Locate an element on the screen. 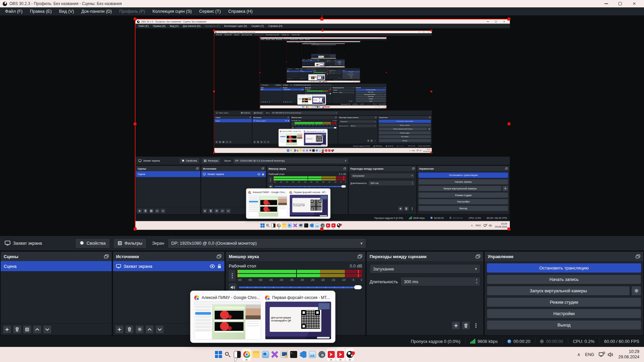 This screenshot has height=362, width=644. studio-mode-button: Режим студии is located at coordinates (371, 97).